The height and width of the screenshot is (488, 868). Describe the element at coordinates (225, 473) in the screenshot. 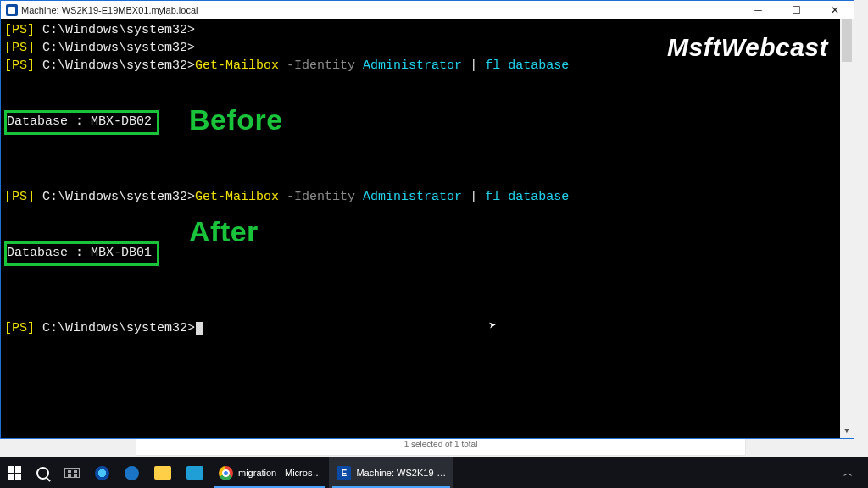

I see `chrome-icon` at that location.